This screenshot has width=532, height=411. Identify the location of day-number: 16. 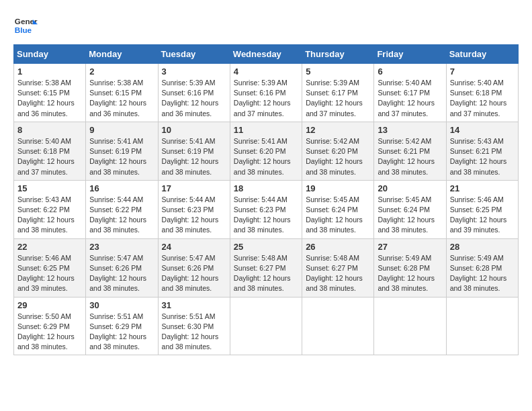
(122, 188).